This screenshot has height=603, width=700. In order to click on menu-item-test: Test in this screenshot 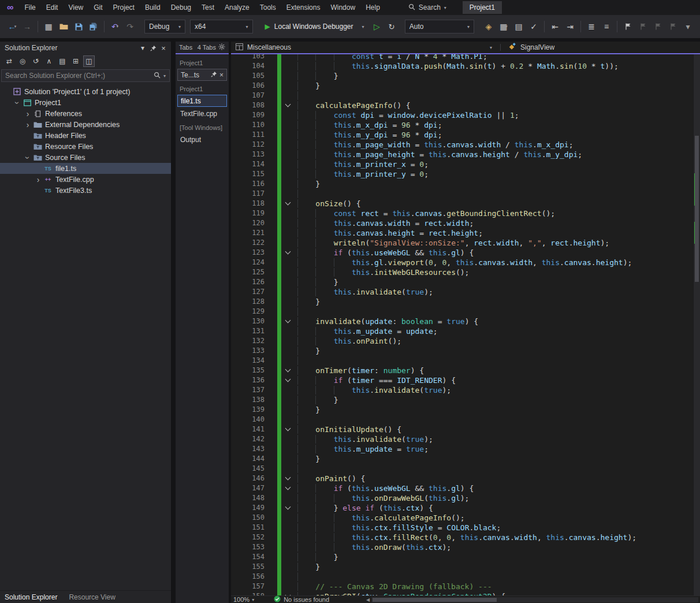, I will do `click(208, 8)`.